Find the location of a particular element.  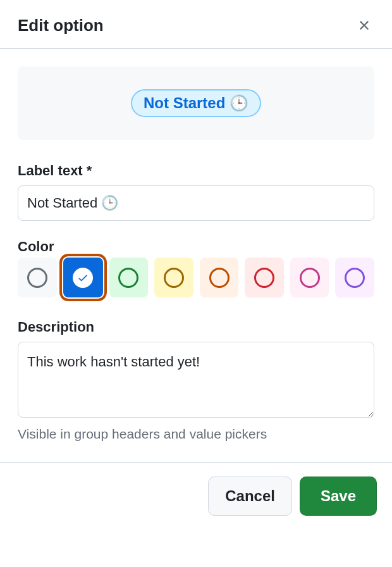

check-icon is located at coordinates (83, 278).